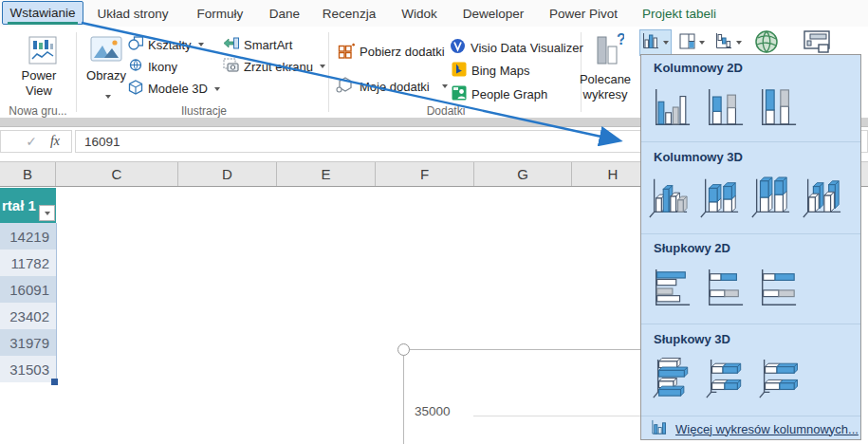  What do you see at coordinates (43, 52) in the screenshot?
I see `power-view-icon` at bounding box center [43, 52].